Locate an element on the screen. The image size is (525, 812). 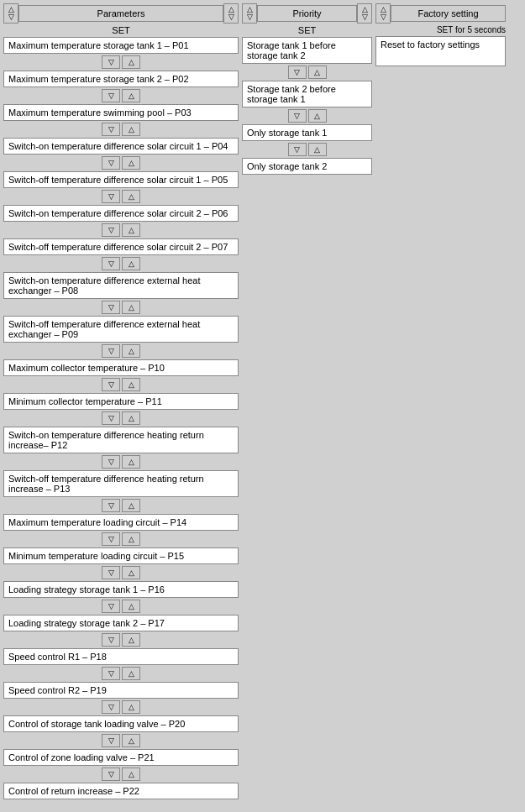
params-header: Parameters is located at coordinates (121, 13).